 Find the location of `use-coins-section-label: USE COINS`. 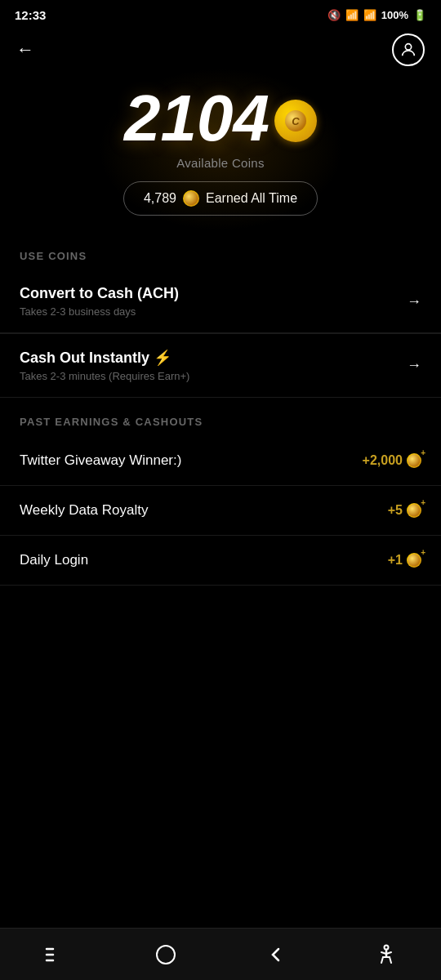

use-coins-section-label: USE COINS is located at coordinates (220, 252).